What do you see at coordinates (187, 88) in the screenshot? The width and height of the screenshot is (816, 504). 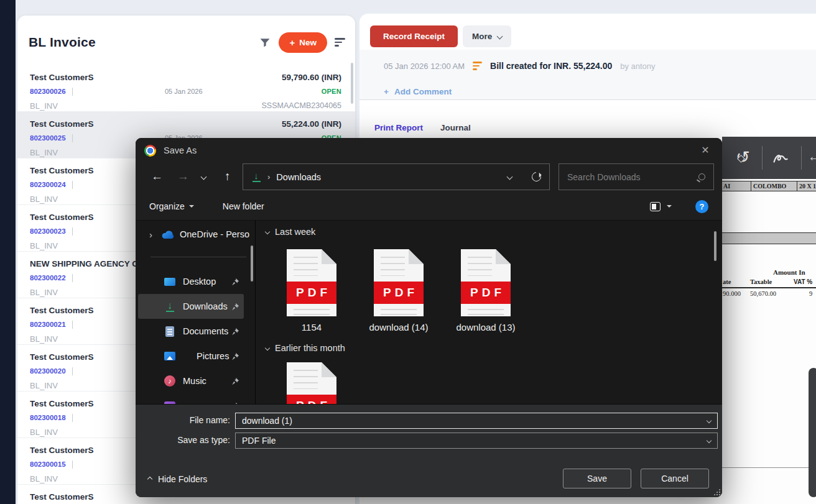 I see `invoice-list-item: Test CustomerS 59,790.60 (INR) 802300026…` at bounding box center [187, 88].